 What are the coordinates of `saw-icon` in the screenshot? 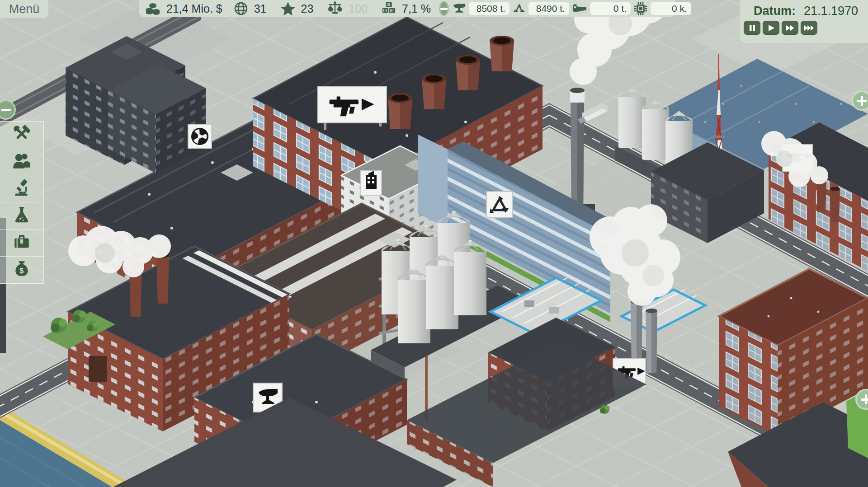 It's located at (580, 9).